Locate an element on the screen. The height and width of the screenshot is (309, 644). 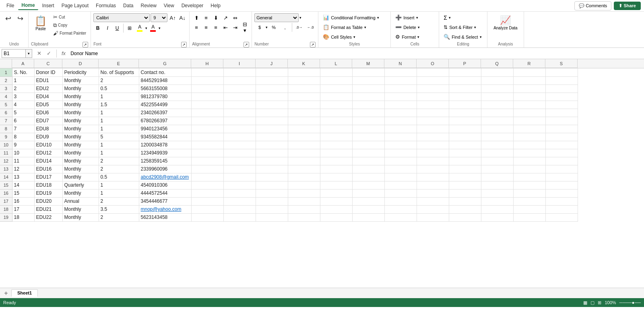
row-num-6: 6 is located at coordinates (6, 113).